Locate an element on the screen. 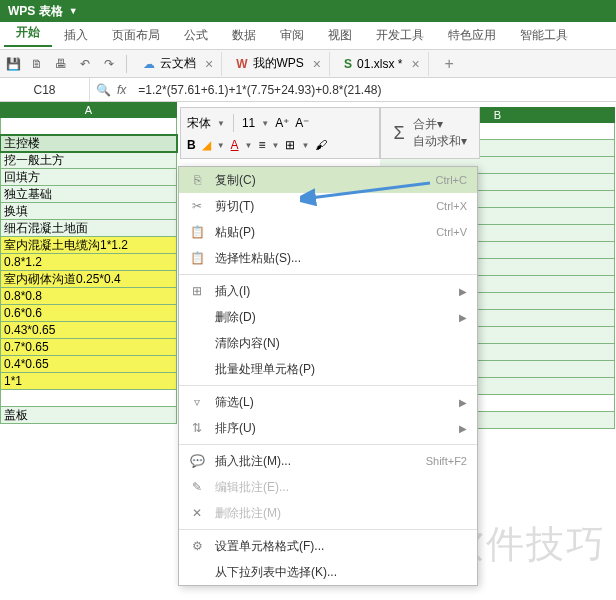 This screenshot has width=616, height=600. title-dropdown-icon: ▼ is located at coordinates (74, 11).